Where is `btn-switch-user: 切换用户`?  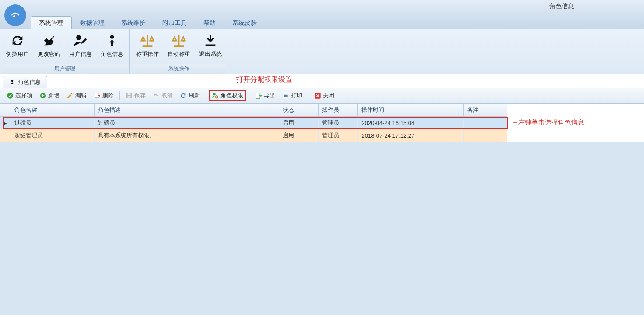 btn-switch-user: 切换用户 is located at coordinates (18, 47).